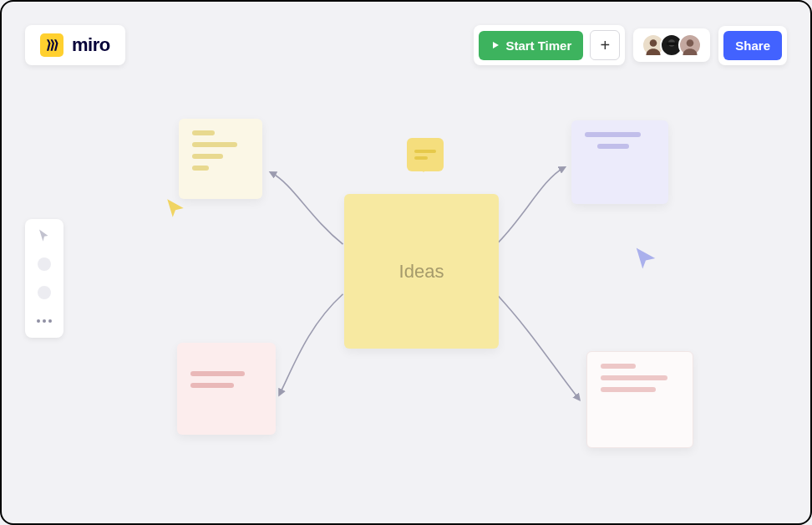 This screenshot has height=525, width=812. Describe the element at coordinates (495, 45) in the screenshot. I see `play-icon` at that location.